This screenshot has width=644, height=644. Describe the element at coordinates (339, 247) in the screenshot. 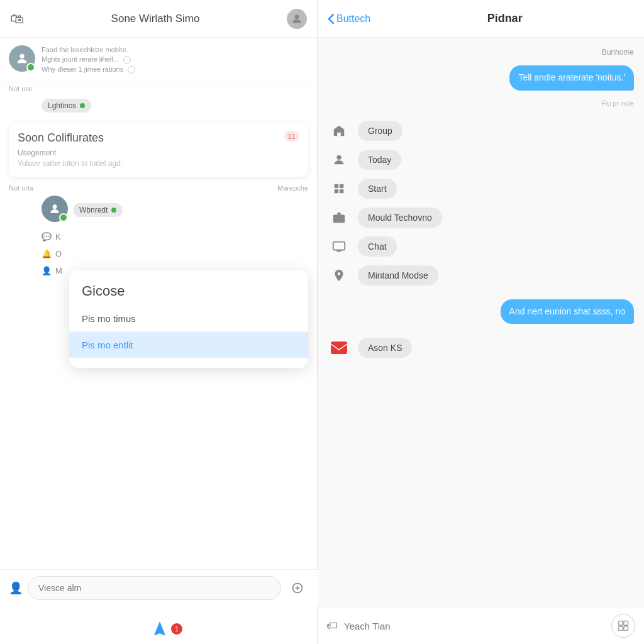

I see `monitor-icon` at that location.